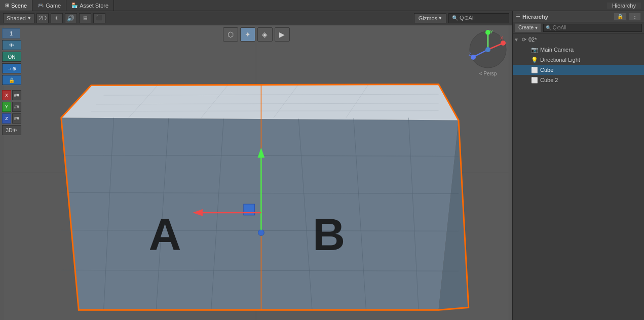 Image resolution: width=644 pixels, height=320 pixels. I want to click on hierarchy-tab-label: Hierarchy, so click(624, 6).